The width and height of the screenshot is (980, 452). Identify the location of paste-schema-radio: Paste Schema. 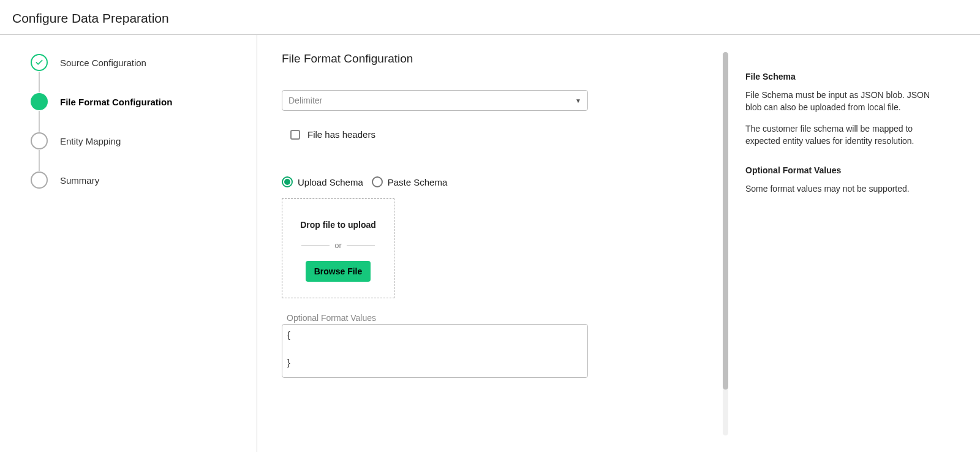
(410, 182).